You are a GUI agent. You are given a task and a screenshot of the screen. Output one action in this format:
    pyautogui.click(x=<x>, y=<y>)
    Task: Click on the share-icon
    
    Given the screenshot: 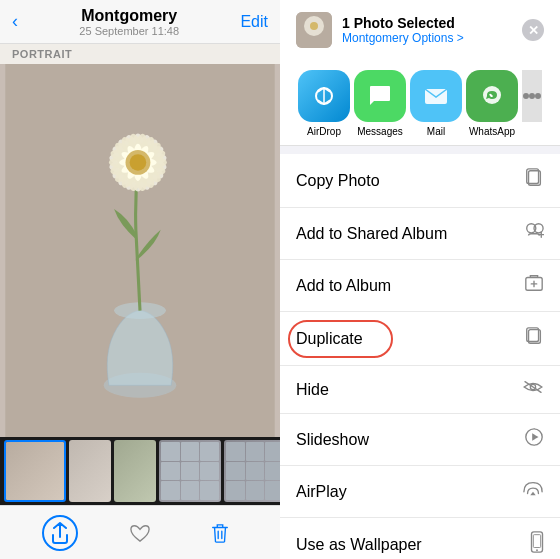 What is the action you would take?
    pyautogui.click(x=60, y=533)
    